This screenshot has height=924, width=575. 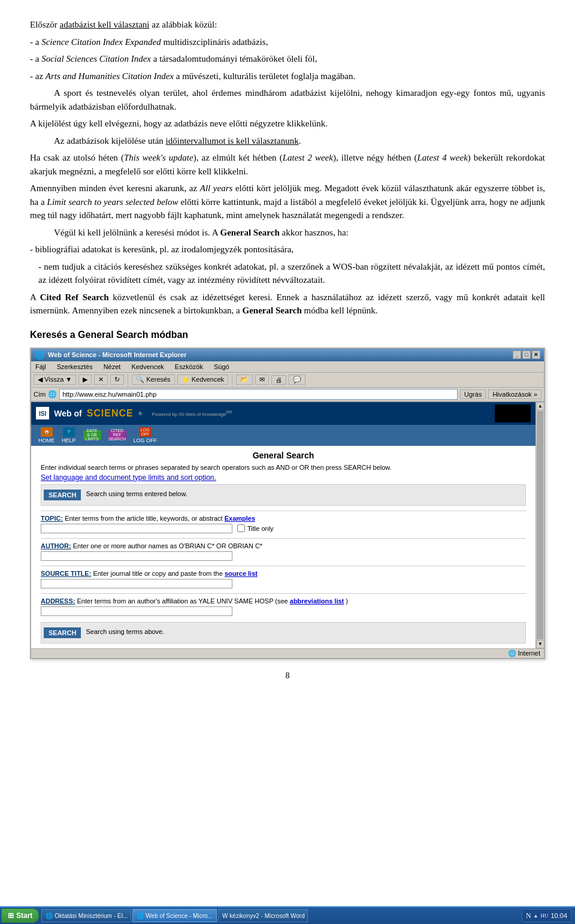 What do you see at coordinates (41, 367) in the screenshot?
I see `menu-file: Fájl` at bounding box center [41, 367].